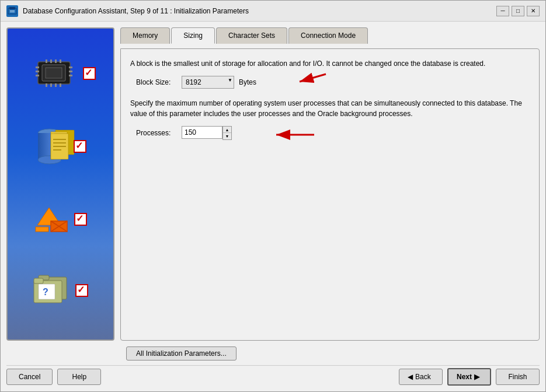 This screenshot has height=392, width=546. What do you see at coordinates (54, 377) in the screenshot?
I see `left-buttons: Cancel Help` at bounding box center [54, 377].